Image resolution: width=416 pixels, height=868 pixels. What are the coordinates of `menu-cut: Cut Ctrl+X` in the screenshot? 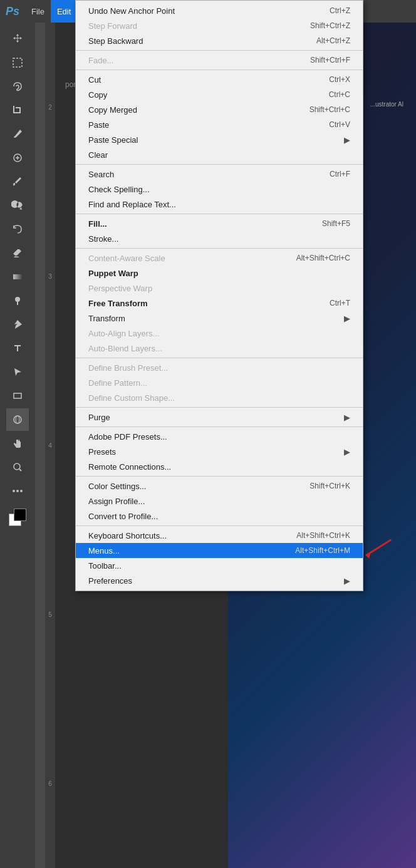 It's located at (219, 80).